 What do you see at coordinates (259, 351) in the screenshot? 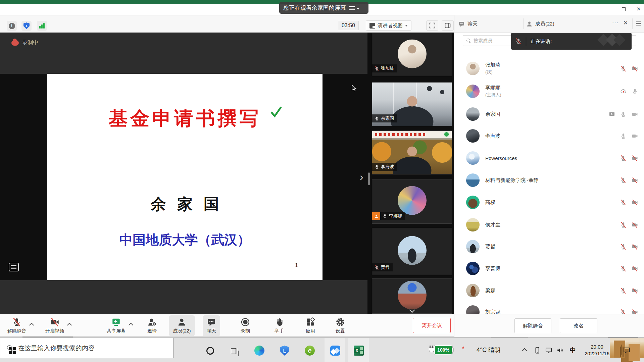
I see `edge-browser-button` at bounding box center [259, 351].